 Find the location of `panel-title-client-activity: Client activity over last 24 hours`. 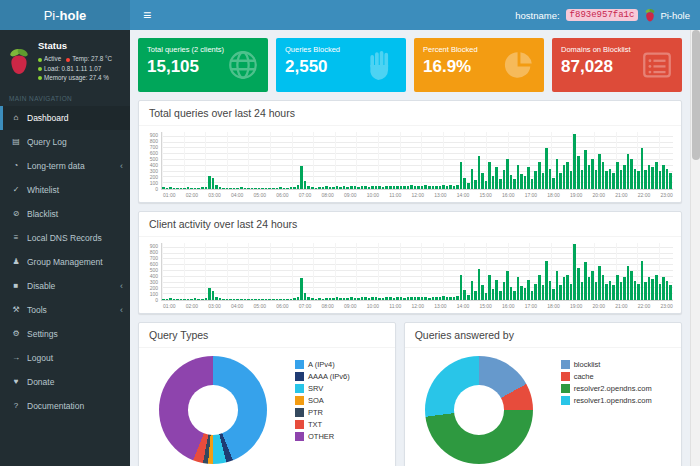

panel-title-client-activity: Client activity over last 24 hours is located at coordinates (410, 224).